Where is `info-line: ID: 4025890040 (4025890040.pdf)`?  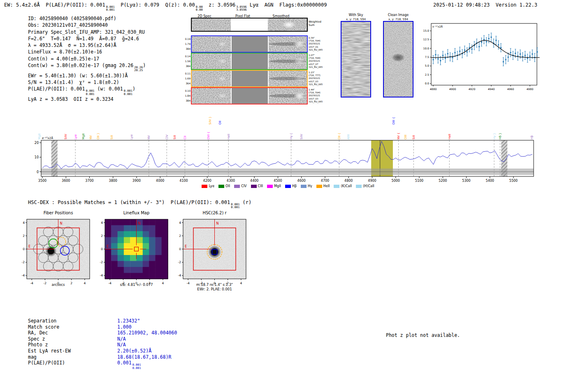
info-line: ID: 4025890040 (4025890040.pdf) is located at coordinates (87, 19).